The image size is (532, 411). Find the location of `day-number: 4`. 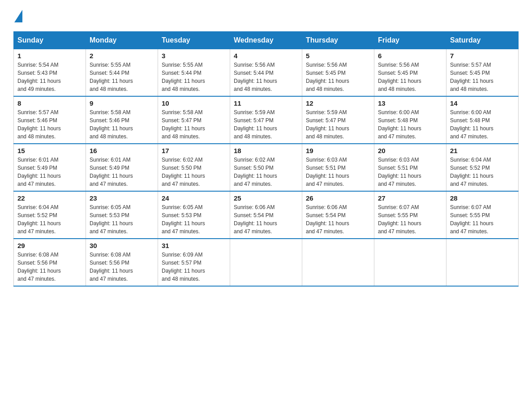

day-number: 4 is located at coordinates (266, 56).